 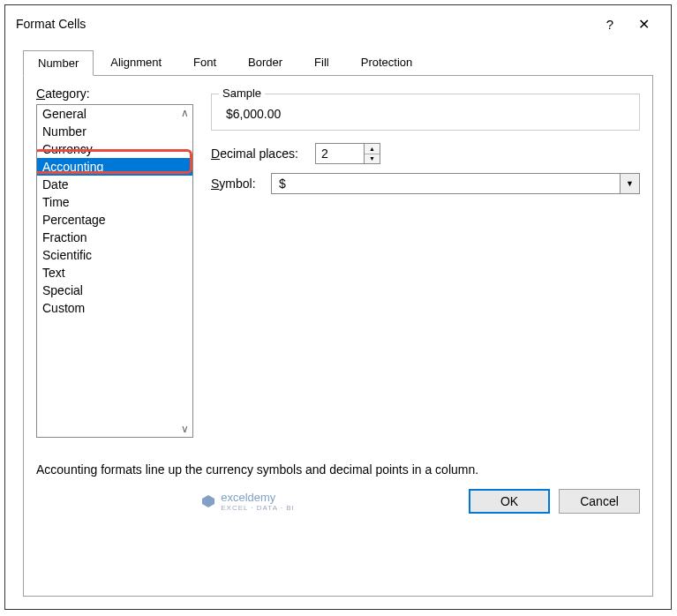 What do you see at coordinates (372, 159) in the screenshot?
I see `spin-down-icon: ▼` at bounding box center [372, 159].